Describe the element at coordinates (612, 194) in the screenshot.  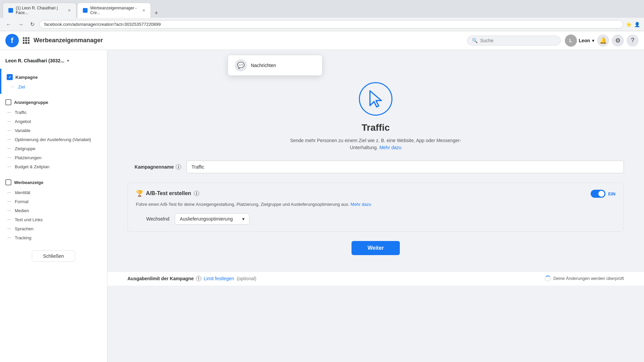
I see `toggle-label: EIN` at that location.